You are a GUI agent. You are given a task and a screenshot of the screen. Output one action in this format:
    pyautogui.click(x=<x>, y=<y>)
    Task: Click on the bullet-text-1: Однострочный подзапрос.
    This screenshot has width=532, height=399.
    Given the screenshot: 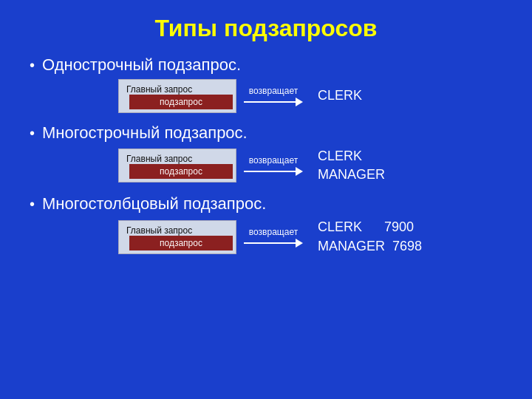 What is the action you would take?
    pyautogui.click(x=142, y=65)
    